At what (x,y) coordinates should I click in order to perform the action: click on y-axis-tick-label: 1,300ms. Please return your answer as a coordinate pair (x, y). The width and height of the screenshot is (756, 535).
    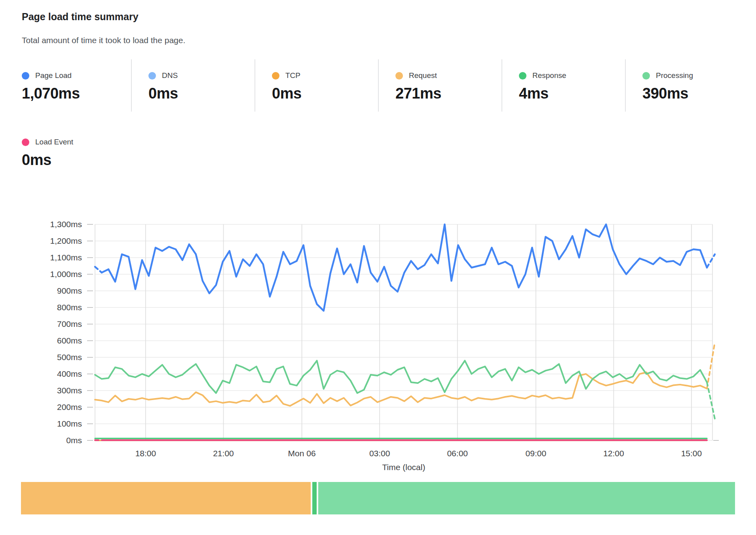
    Looking at the image, I should click on (66, 224).